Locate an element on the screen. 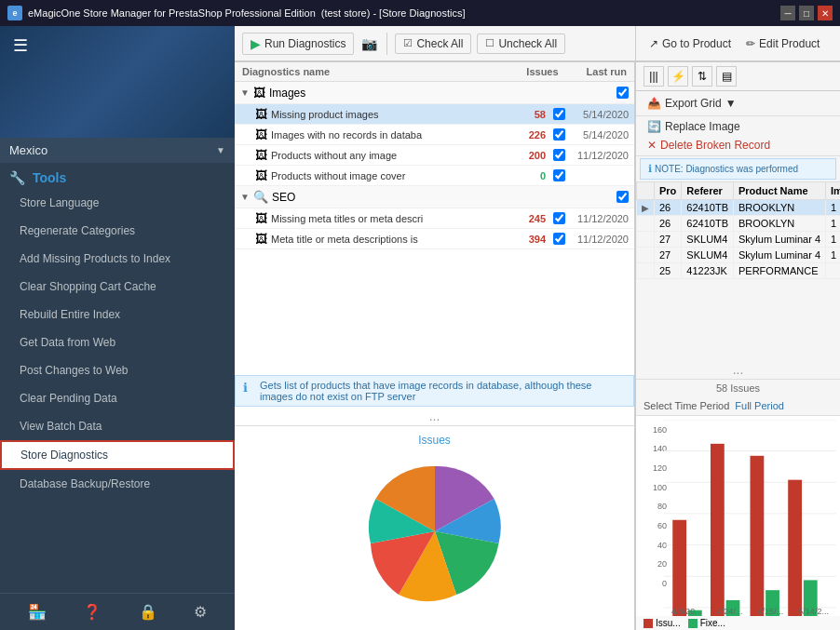 This screenshot has height=630, width=840. diag-item-check-metadesc is located at coordinates (559, 238).